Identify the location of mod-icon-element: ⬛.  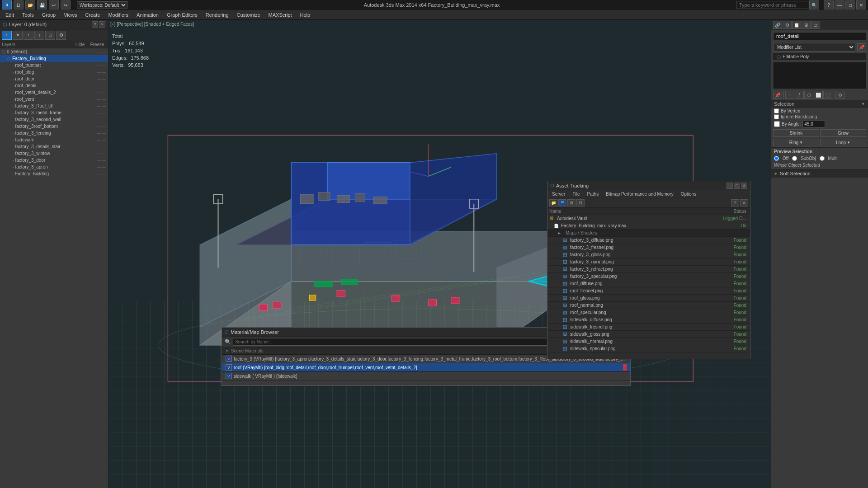
(828, 95).